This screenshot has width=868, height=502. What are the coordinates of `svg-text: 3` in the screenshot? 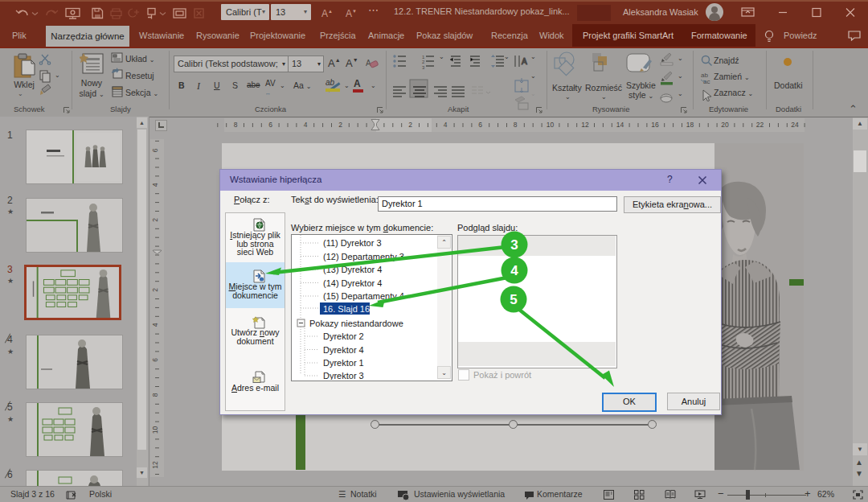 It's located at (514, 245).